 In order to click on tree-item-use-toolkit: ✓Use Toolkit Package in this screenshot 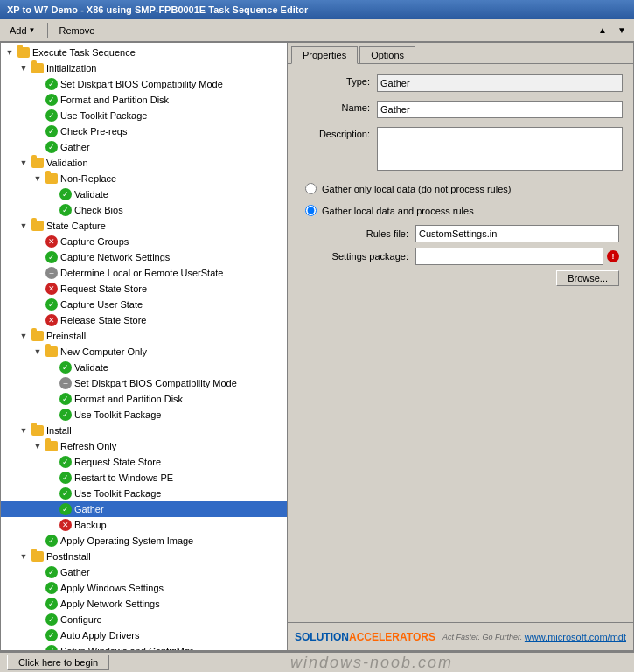, I will do `click(143, 116)`.